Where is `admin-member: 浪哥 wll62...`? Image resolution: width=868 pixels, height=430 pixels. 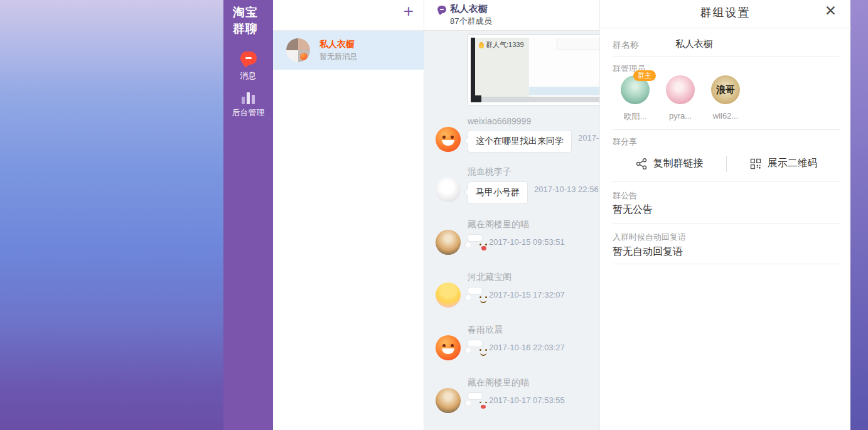 admin-member: 浪哥 wll62... is located at coordinates (726, 98).